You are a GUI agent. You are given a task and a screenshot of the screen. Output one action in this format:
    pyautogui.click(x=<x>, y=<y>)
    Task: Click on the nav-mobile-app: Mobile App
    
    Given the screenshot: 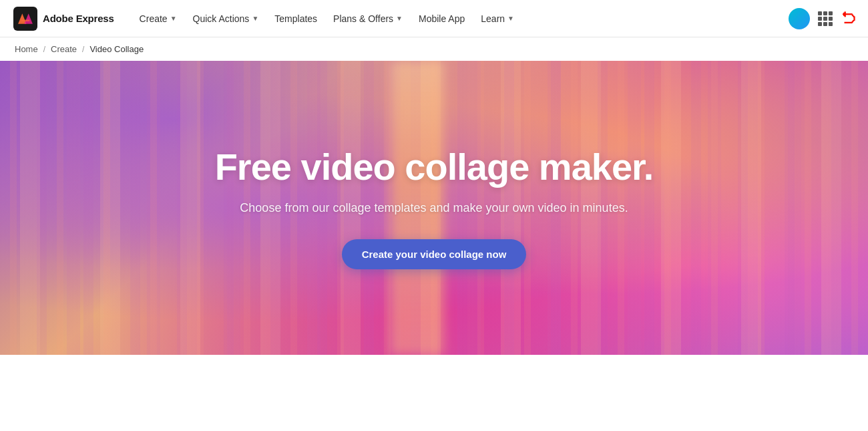 What is the action you would take?
    pyautogui.click(x=442, y=19)
    